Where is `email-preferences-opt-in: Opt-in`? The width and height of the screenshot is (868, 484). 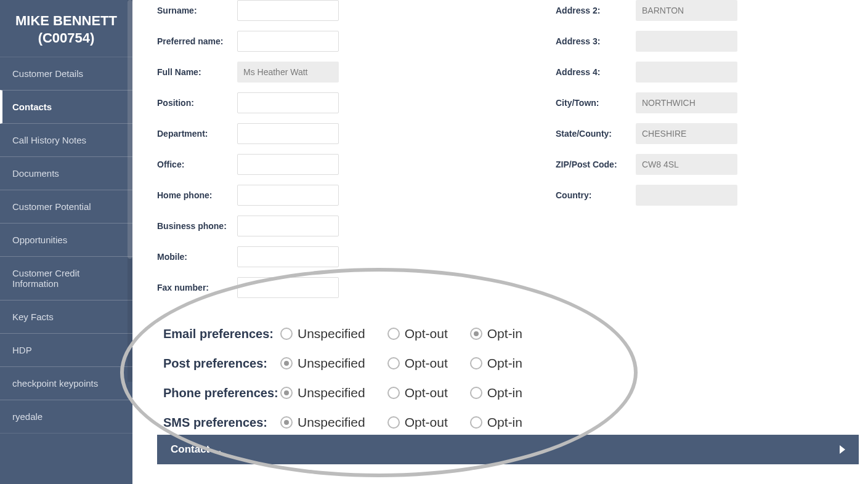
email-preferences-opt-in: Opt-in is located at coordinates (497, 334).